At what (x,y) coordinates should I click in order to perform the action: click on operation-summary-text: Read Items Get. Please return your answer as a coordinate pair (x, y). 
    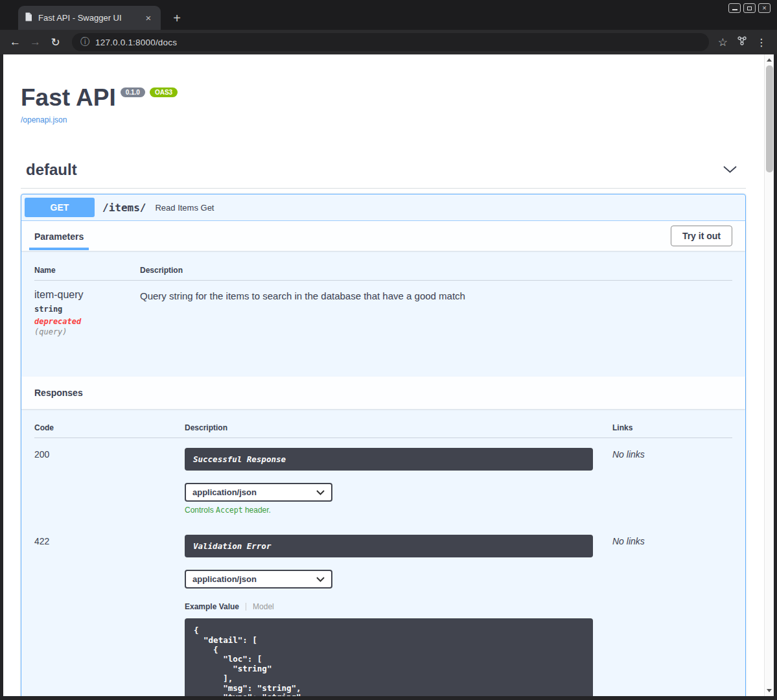
    Looking at the image, I should click on (184, 207).